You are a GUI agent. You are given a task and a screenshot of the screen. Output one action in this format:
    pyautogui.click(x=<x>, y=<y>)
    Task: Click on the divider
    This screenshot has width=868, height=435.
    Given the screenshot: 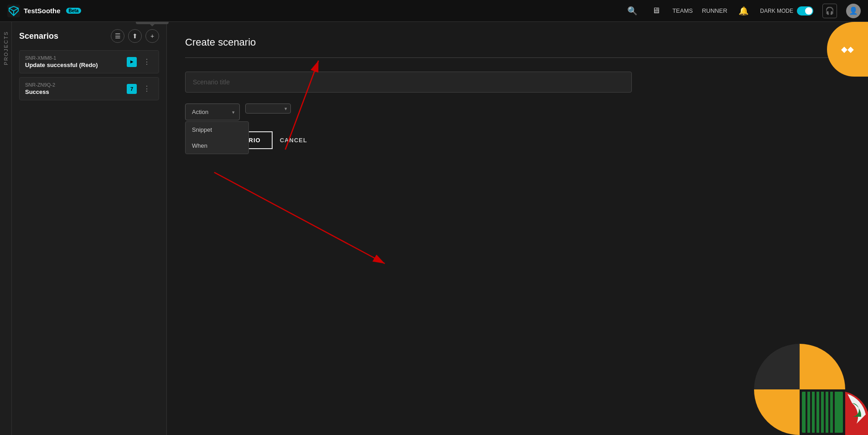 What is the action you would take?
    pyautogui.click(x=517, y=57)
    